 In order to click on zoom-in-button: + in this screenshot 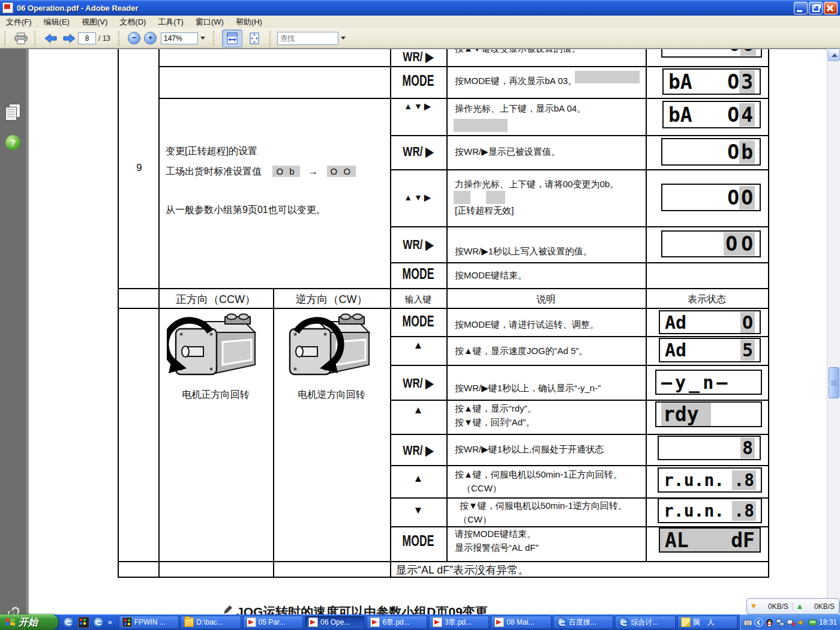, I will do `click(150, 38)`.